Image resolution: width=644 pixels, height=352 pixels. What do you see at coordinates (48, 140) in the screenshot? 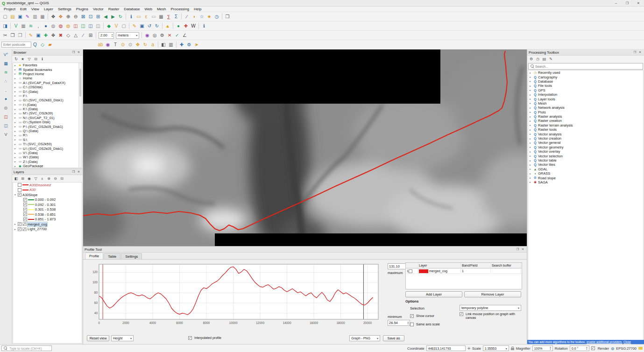
I see `browser-item: ▸▭S:\` at bounding box center [48, 140].